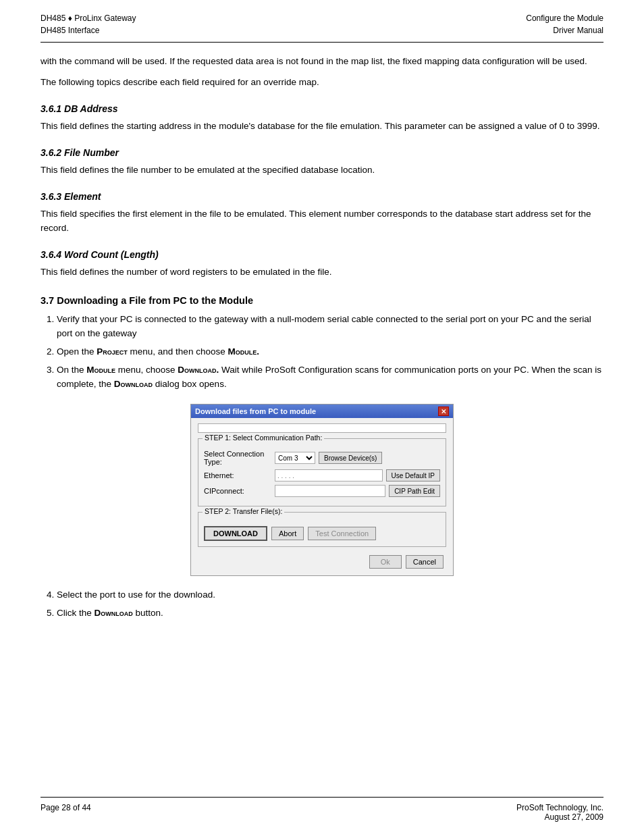 The image size is (644, 834). I want to click on step-1: Verify that your PC is connected to the …, so click(330, 327).